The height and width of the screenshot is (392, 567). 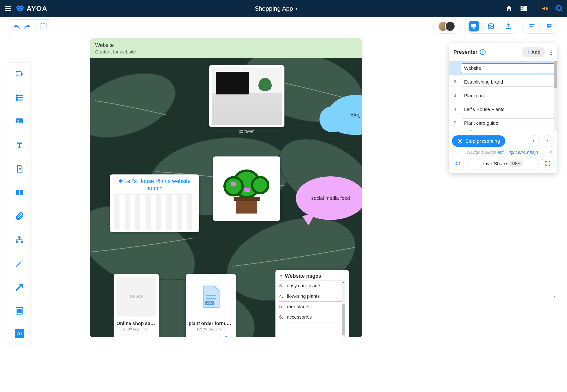 I want to click on photo-card, so click(x=247, y=96).